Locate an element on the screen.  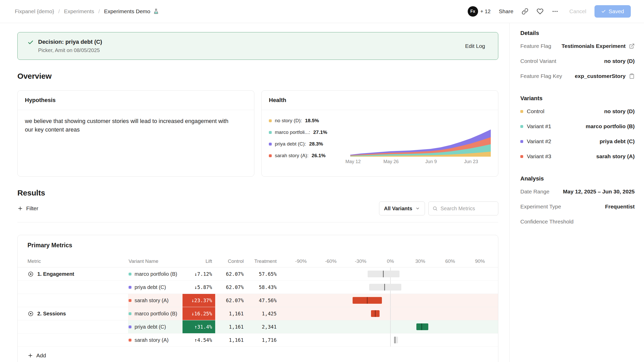
metric-cell: 2. Sessions is located at coordinates (73, 314).